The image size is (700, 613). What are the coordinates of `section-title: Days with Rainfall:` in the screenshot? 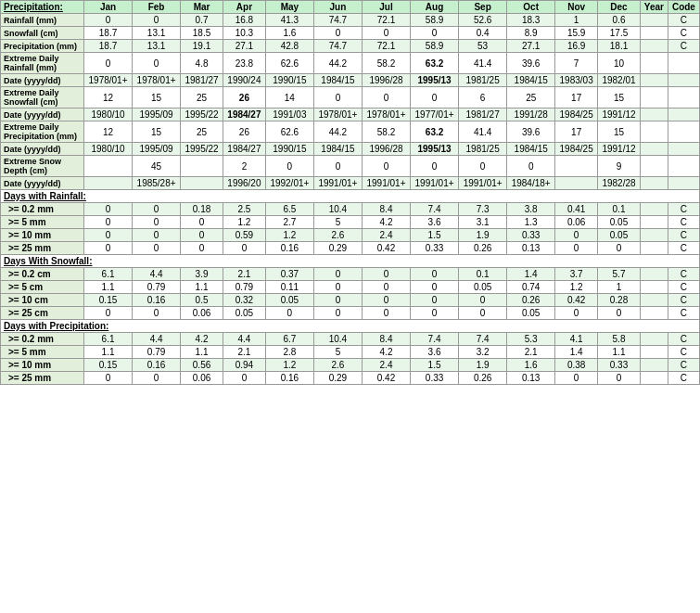 It's located at (350, 197).